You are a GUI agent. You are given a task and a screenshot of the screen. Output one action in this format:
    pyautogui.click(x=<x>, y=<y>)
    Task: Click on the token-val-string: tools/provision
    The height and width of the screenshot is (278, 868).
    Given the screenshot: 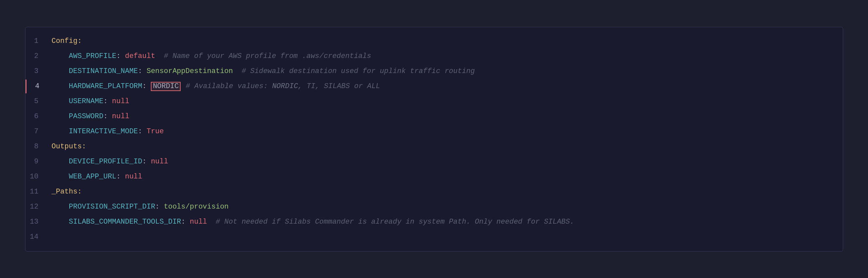 What is the action you would take?
    pyautogui.click(x=196, y=207)
    